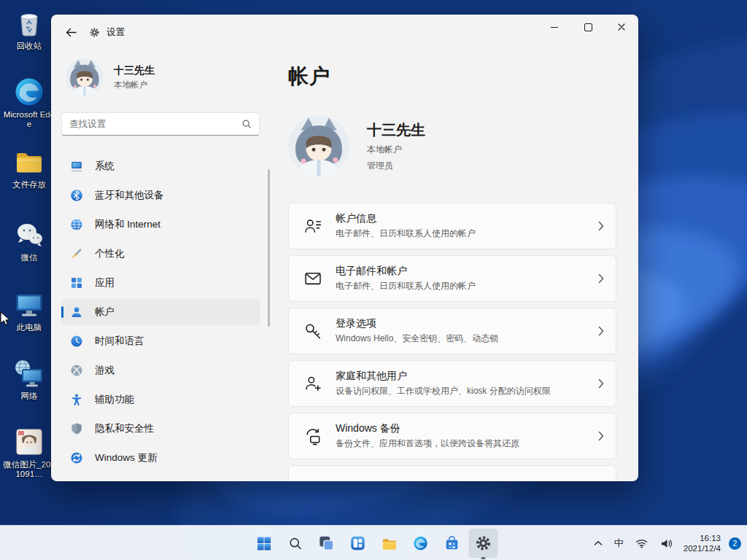 The image size is (747, 560). Describe the element at coordinates (160, 370) in the screenshot. I see `sidebar-item-gaming: 游戏` at that location.